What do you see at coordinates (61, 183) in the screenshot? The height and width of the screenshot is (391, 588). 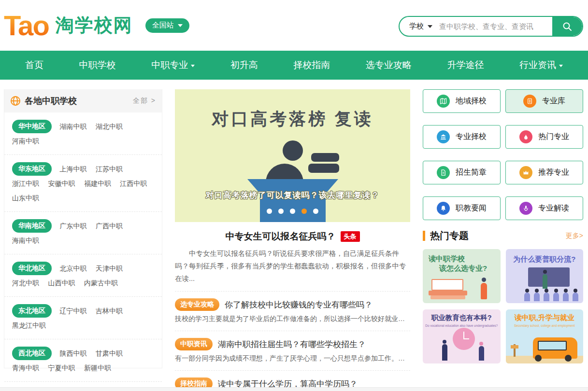 I see `region-link: 安徽中职` at bounding box center [61, 183].